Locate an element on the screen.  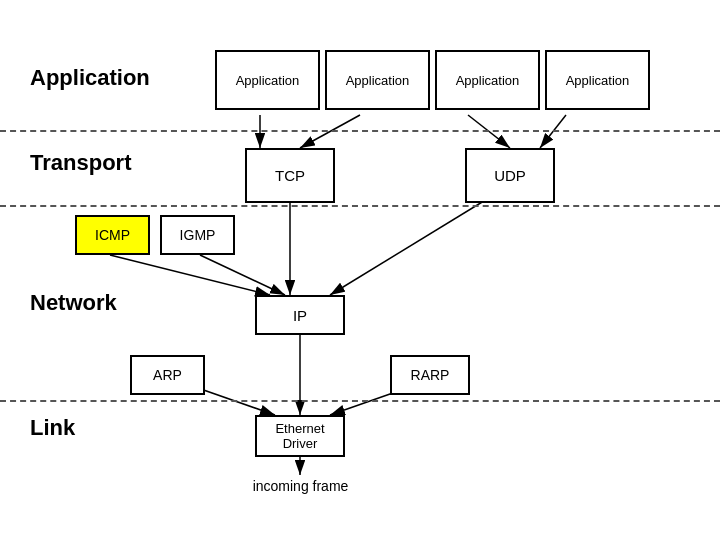
icmp-box: ICMP is located at coordinates (112, 235).